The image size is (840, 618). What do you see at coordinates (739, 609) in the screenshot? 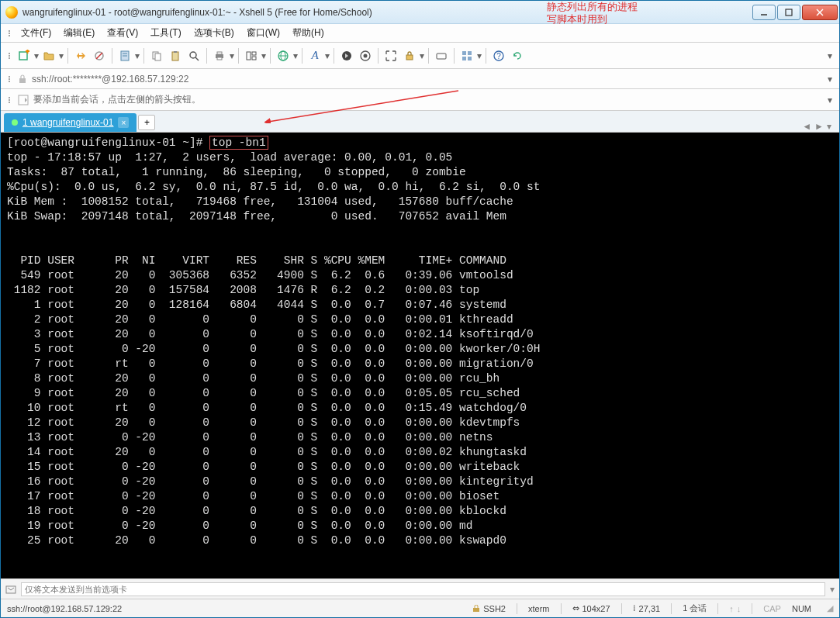
I see `down-icon: ↓` at bounding box center [739, 609].